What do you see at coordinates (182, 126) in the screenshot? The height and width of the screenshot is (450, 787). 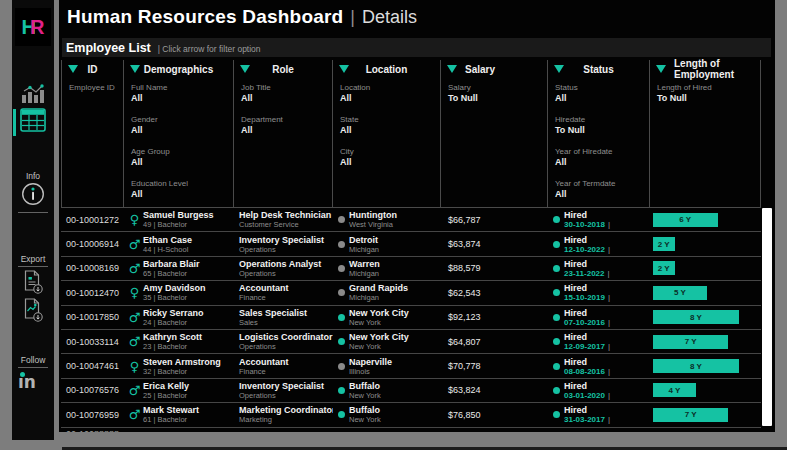 I see `filter-field: Gender All` at bounding box center [182, 126].